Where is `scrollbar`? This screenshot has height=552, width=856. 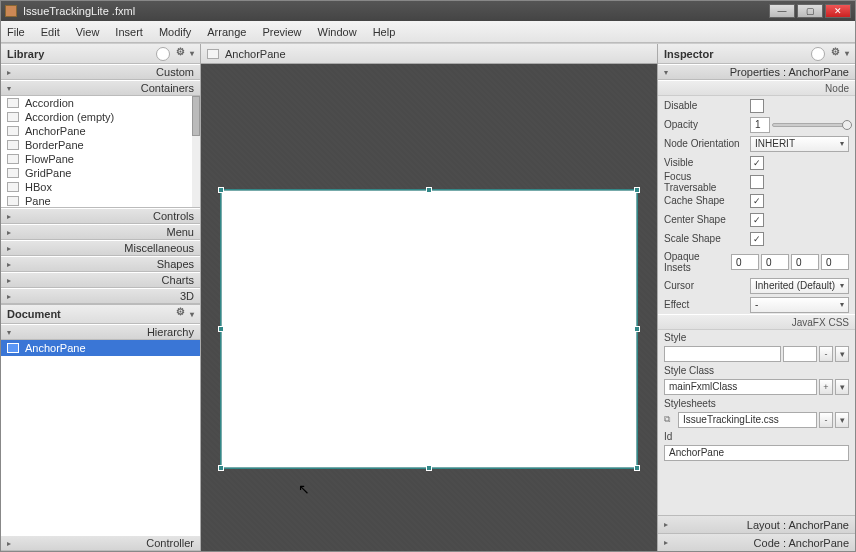
scrollbar is located at coordinates (196, 152).